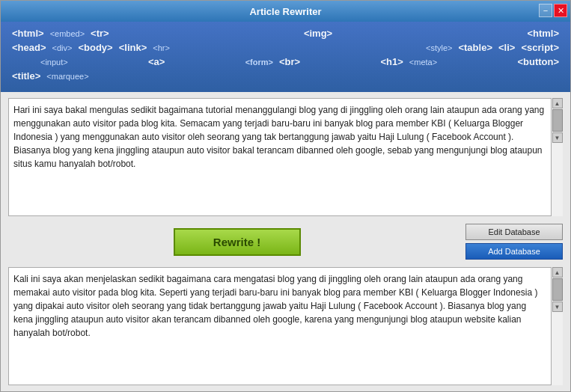  What do you see at coordinates (475, 48) in the screenshot?
I see `tag-table: <table>` at bounding box center [475, 48].